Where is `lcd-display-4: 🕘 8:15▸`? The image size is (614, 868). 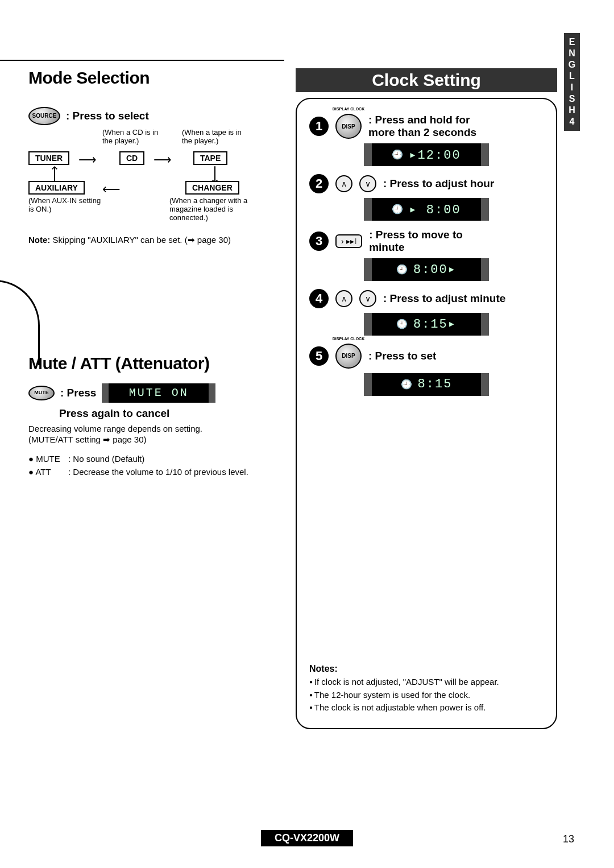 lcd-display-4: 🕘 8:15▸ is located at coordinates (426, 324).